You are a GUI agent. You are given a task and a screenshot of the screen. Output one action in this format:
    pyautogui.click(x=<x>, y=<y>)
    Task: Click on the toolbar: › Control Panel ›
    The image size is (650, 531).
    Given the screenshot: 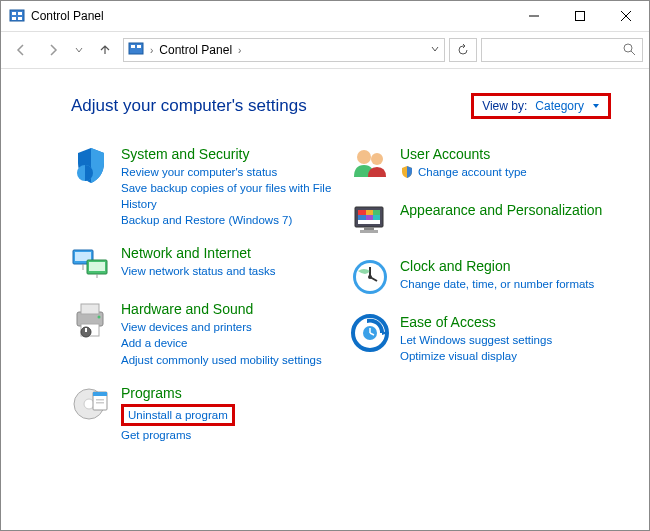 What is the action you would take?
    pyautogui.click(x=325, y=50)
    